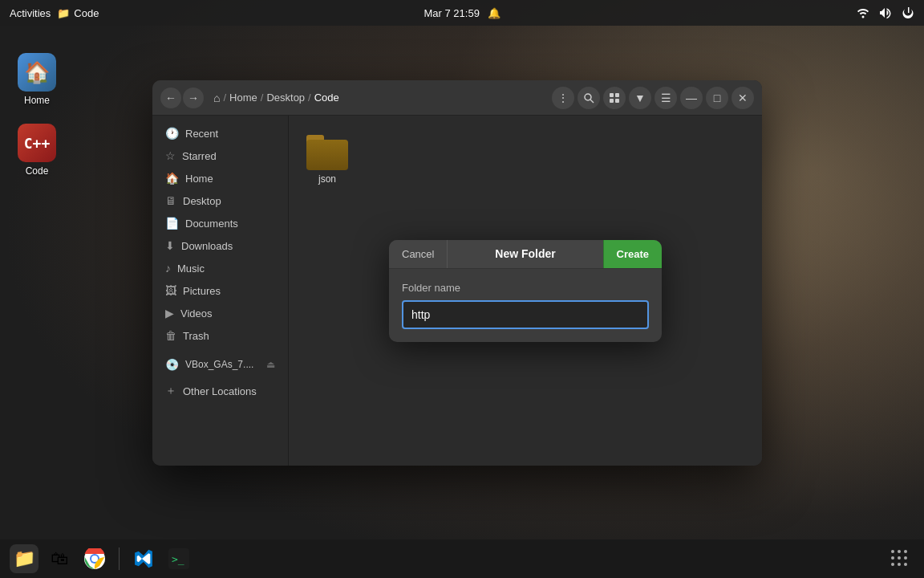 The height and width of the screenshot is (578, 924). I want to click on taskbar-separator, so click(119, 559).